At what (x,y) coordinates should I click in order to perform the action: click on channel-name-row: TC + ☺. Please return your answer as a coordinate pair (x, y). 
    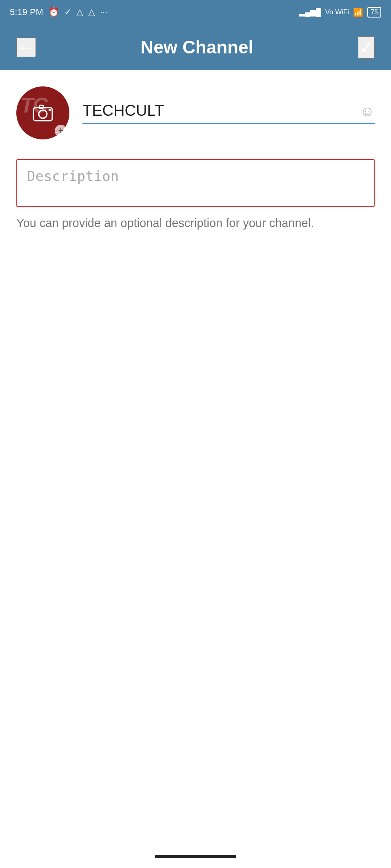
    Looking at the image, I should click on (196, 113).